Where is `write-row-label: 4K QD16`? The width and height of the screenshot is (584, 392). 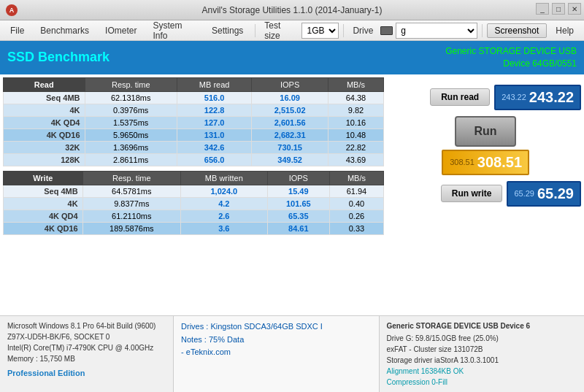
write-row-label: 4K QD16 is located at coordinates (44, 228).